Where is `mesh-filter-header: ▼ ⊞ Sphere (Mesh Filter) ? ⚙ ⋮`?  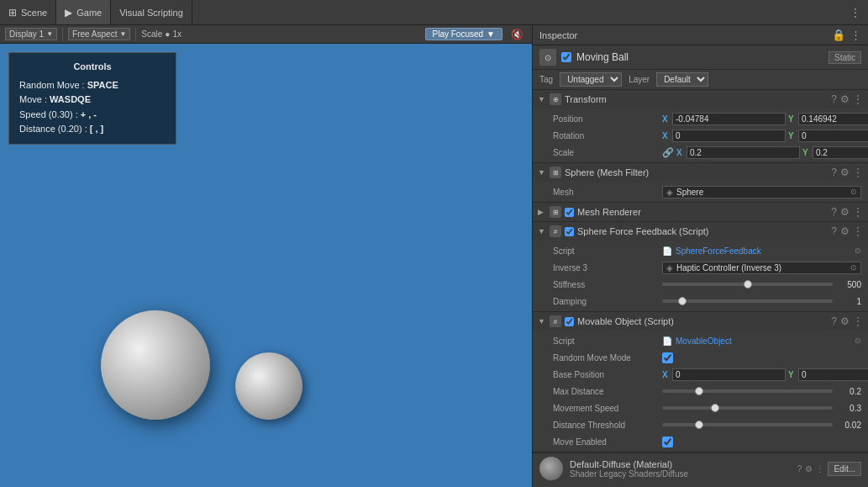
mesh-filter-header: ▼ ⊞ Sphere (Mesh Filter) ? ⚙ ⋮ is located at coordinates (701, 172).